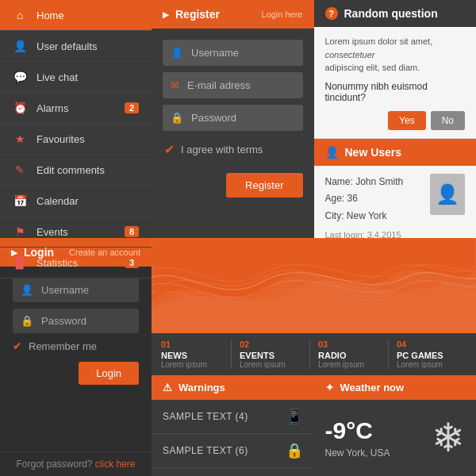  What do you see at coordinates (205, 416) in the screenshot?
I see `warning-text: SAMPLE TEXT (4)` at bounding box center [205, 416].